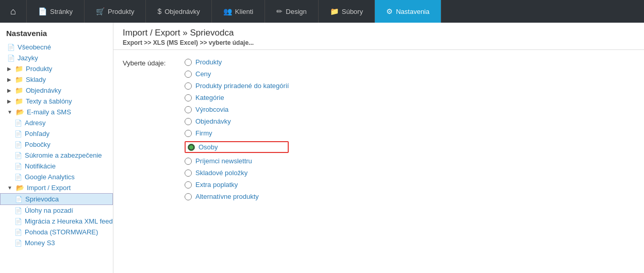  I want to click on radio-label-osoby: Osoby, so click(208, 147).